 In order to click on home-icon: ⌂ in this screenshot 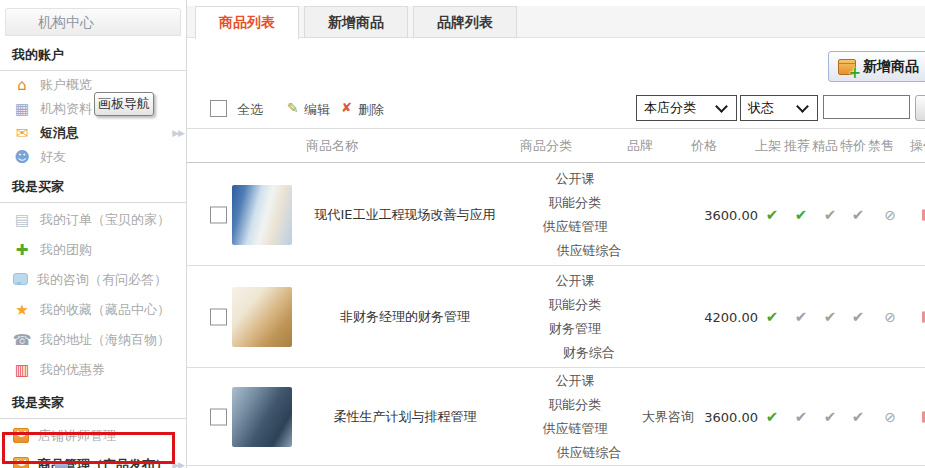, I will do `click(22, 86)`.